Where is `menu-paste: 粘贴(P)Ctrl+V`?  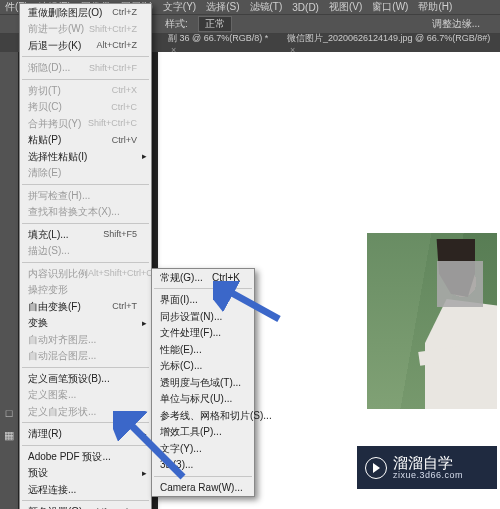
menu-paste: 粘贴(P)Ctrl+V is located at coordinates (86, 140).